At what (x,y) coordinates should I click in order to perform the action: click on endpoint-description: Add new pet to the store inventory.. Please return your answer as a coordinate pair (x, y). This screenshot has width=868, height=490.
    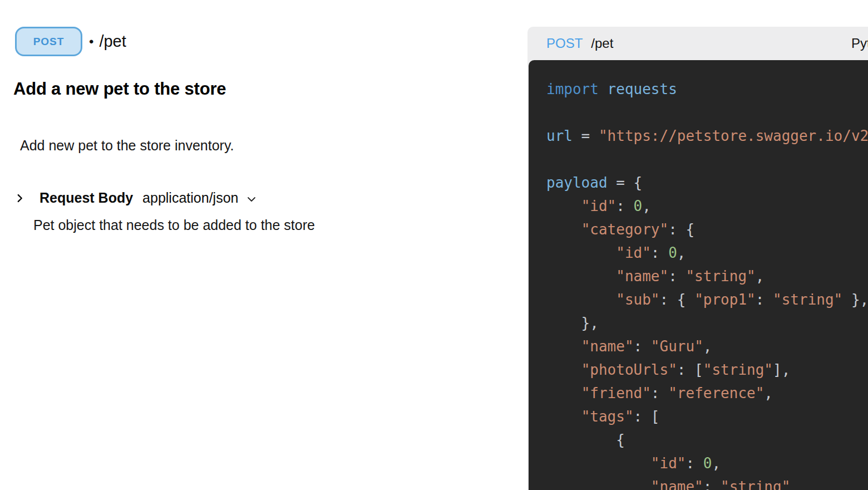
    Looking at the image, I should click on (127, 146).